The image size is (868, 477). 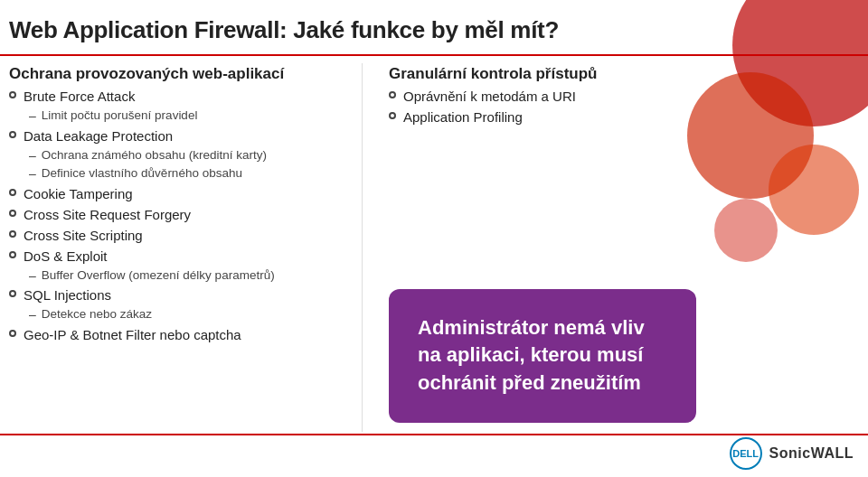 What do you see at coordinates (792, 454) in the screenshot?
I see `footer: DELL SonicWALL` at bounding box center [792, 454].